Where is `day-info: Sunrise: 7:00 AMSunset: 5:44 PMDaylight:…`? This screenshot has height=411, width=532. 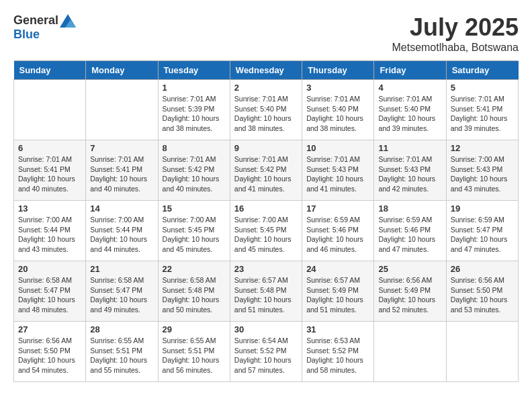 day-info: Sunrise: 7:00 AMSunset: 5:44 PMDaylight:… is located at coordinates (122, 235).